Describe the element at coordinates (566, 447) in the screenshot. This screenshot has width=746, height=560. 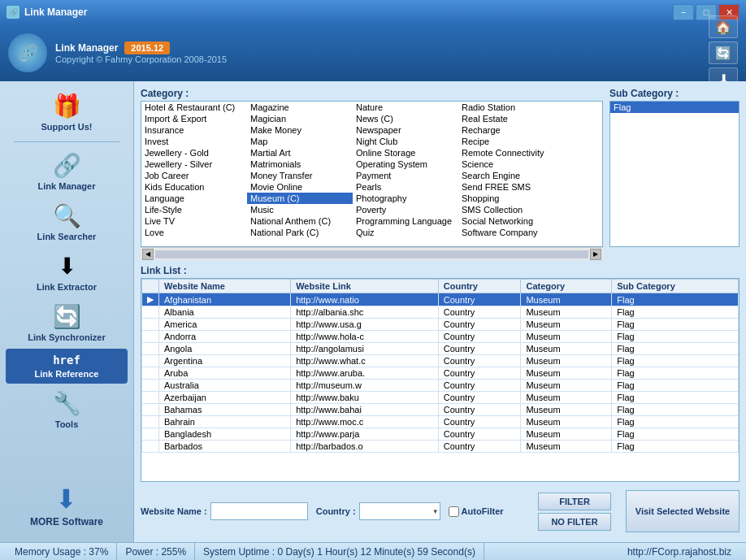
I see `table-cell: Museum` at that location.